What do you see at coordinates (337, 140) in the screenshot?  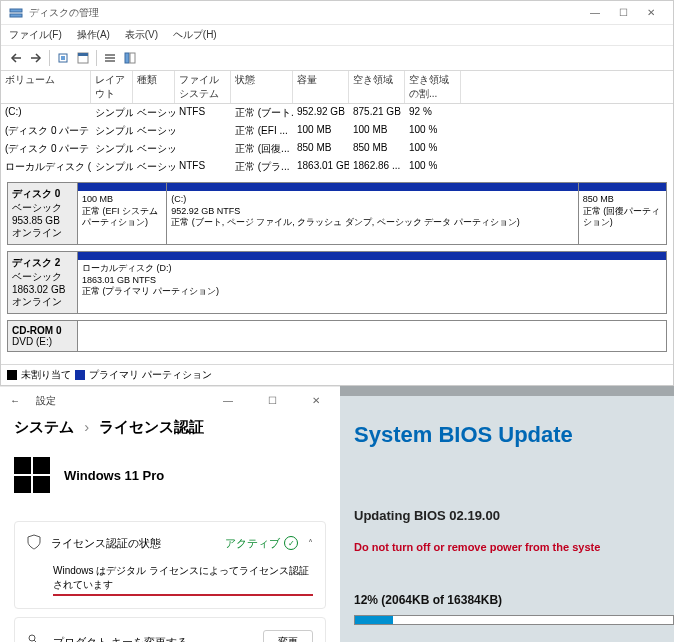 I see `volume-list: (C:)シンプルベーシックNTFS正常 (ブート...952.92 GB875.…` at bounding box center [337, 140].